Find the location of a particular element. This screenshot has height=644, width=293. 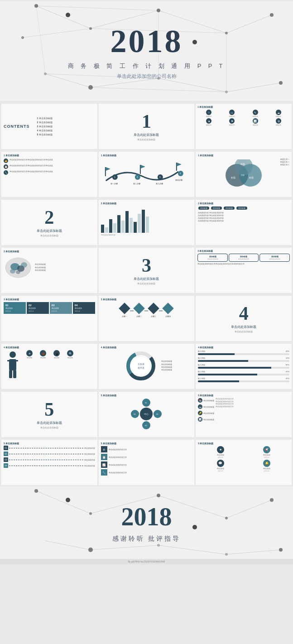

card-notes: 单击此处添加内容文本单击此处添加内容文本添加内容文本 is located at coordinates (244, 264).